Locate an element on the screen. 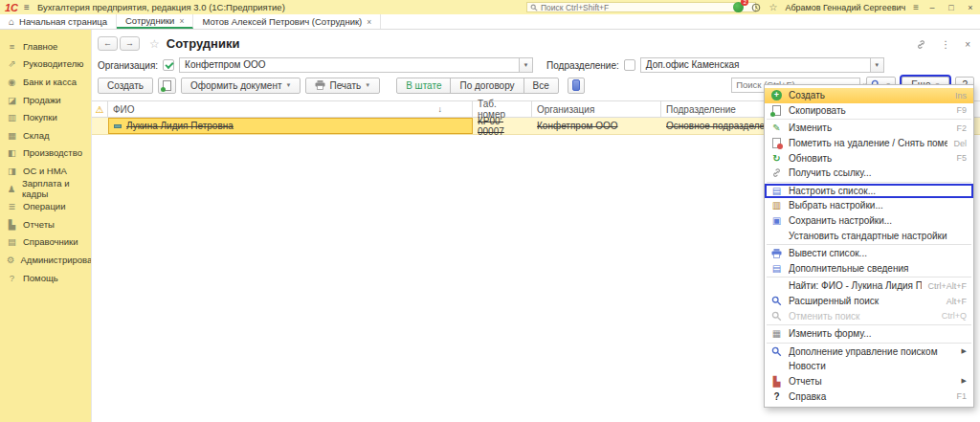 Image resolution: width=980 pixels, height=422 pixels. print-button: Печать▼ is located at coordinates (343, 86).